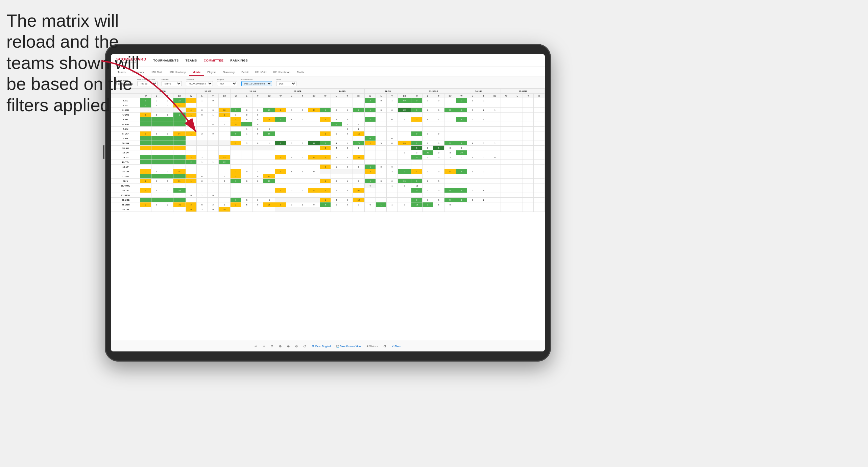 The width and height of the screenshot is (868, 467). What do you see at coordinates (227, 79) in the screenshot?
I see `region-label: Region` at bounding box center [227, 79].